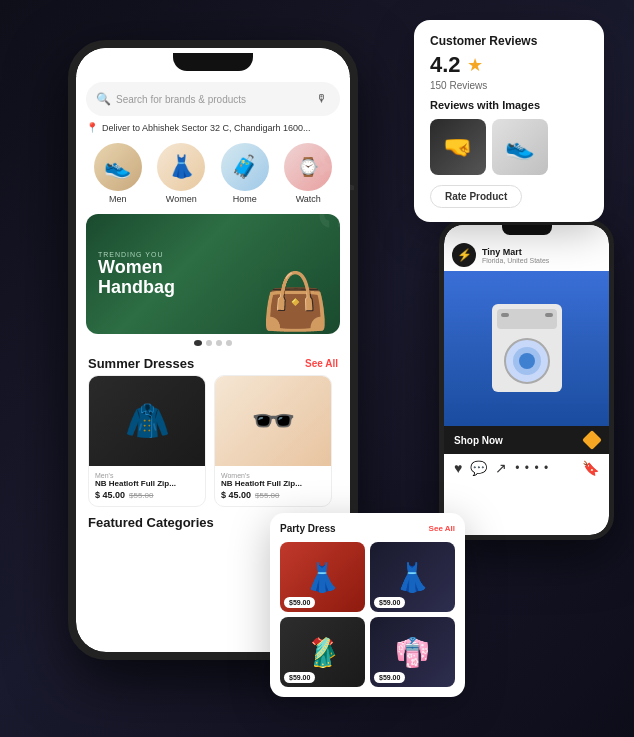 Image resolution: width=634 pixels, height=737 pixels. I want to click on notch, so click(213, 62).